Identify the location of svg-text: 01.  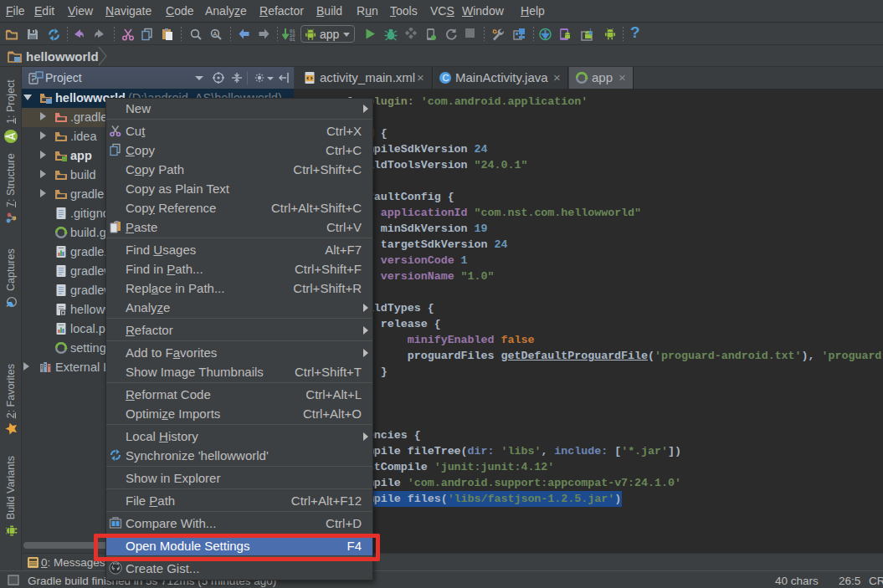
(293, 39).